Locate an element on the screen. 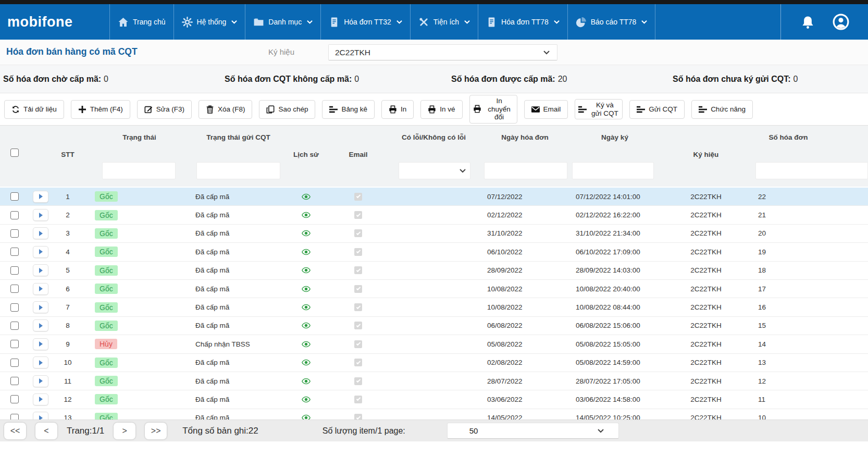 The height and width of the screenshot is (468, 868). toolbar-button: Gửi CQT is located at coordinates (657, 109).